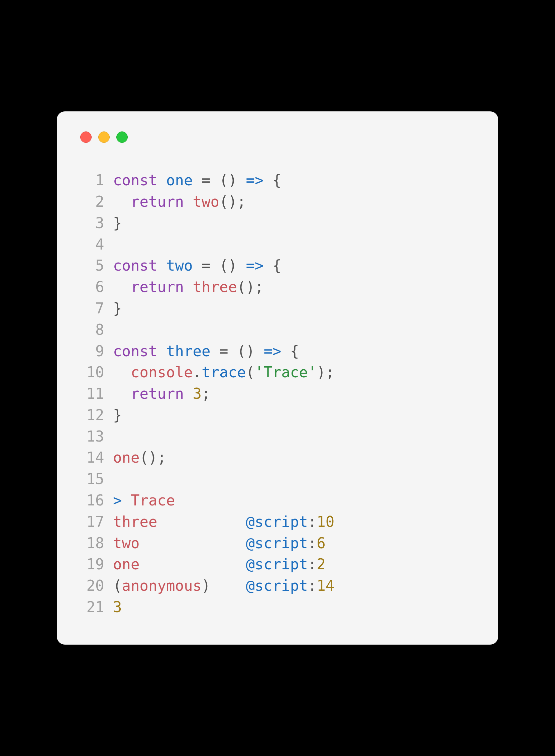 This screenshot has width=555, height=756. Describe the element at coordinates (278, 586) in the screenshot. I see `code-line: 20(anonymous) @script:14` at that location.